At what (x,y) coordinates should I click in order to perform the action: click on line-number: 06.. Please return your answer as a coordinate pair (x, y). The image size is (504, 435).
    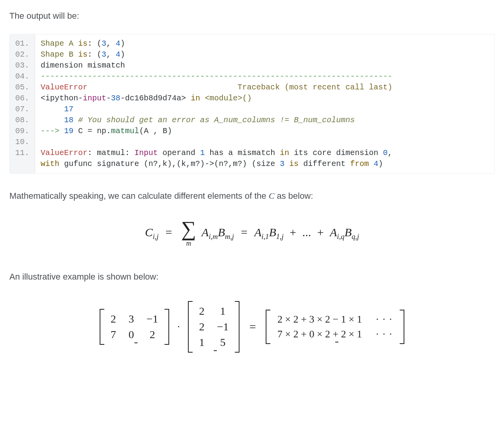
    Looking at the image, I should click on (22, 98).